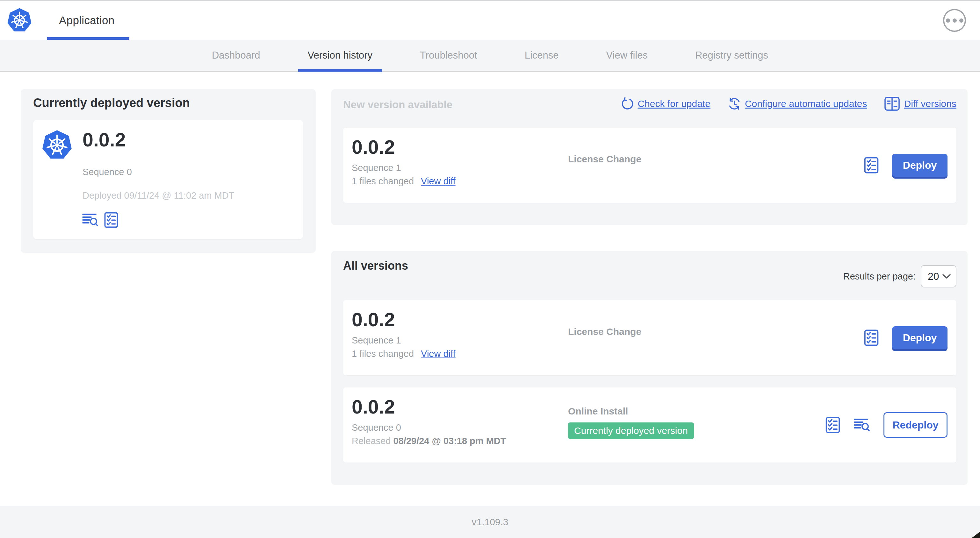  I want to click on app-footer: v1.109.3, so click(490, 522).